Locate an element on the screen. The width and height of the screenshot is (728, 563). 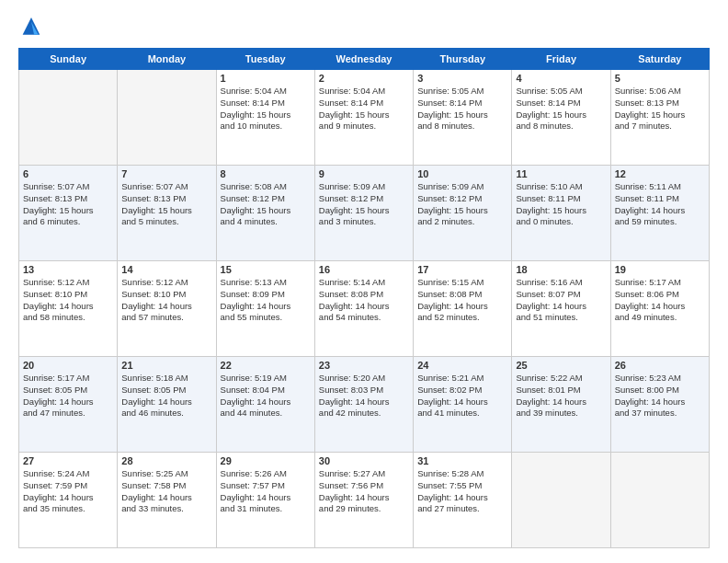
cell-info-line: and 54 minutes. is located at coordinates (364, 318).